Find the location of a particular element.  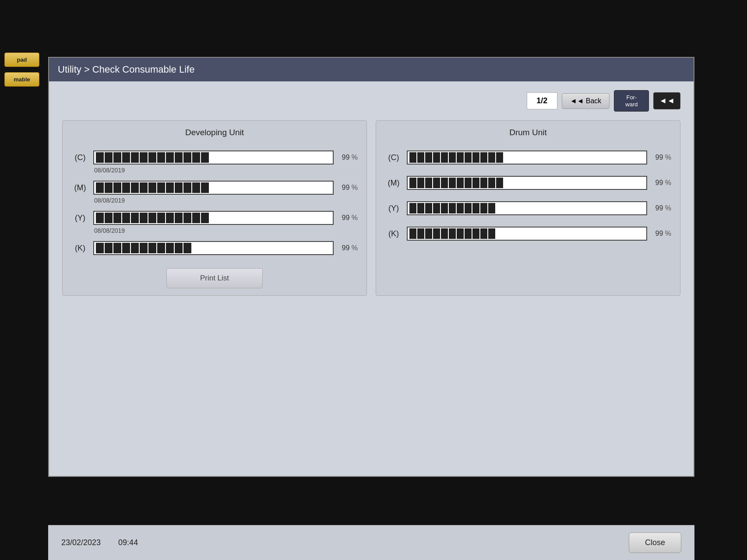

drum-c-percent: 99 % is located at coordinates (661, 158).